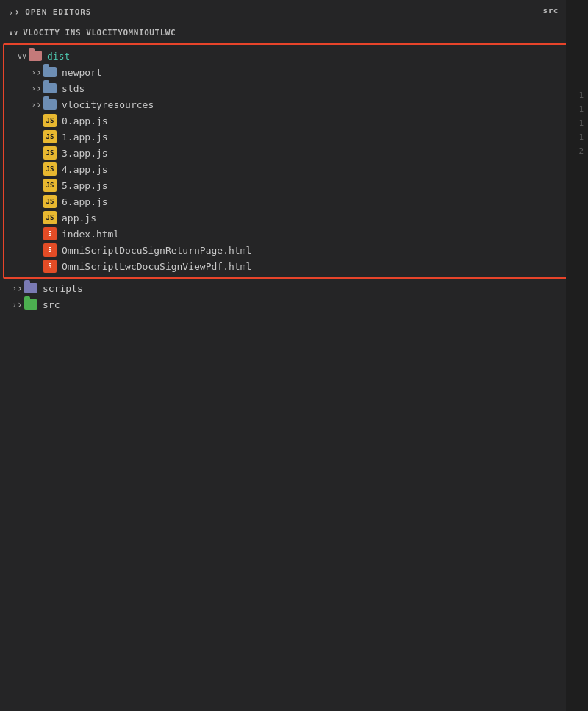  Describe the element at coordinates (74, 88) in the screenshot. I see `slds-label: slds` at that location.